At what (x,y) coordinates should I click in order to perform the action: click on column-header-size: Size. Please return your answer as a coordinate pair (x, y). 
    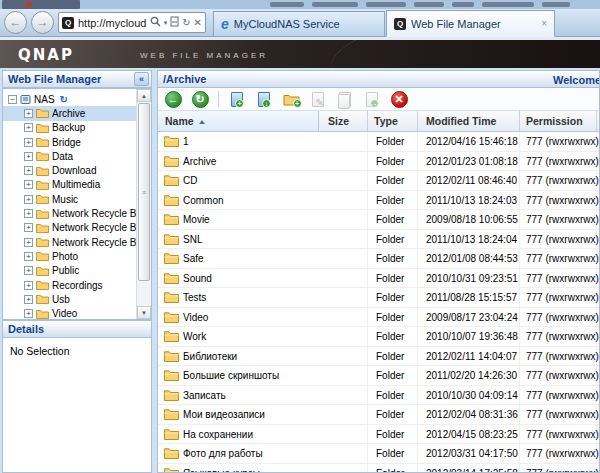
    Looking at the image, I should click on (338, 121).